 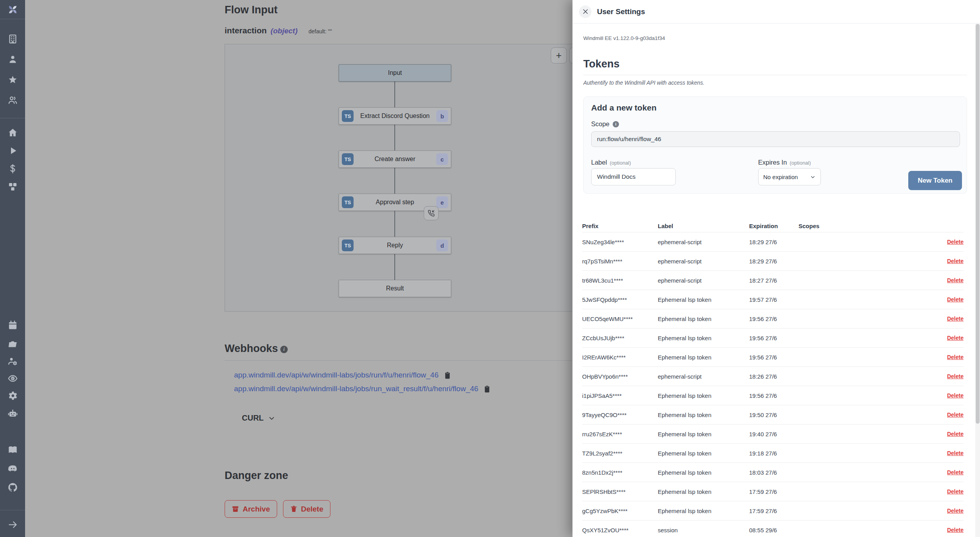 I want to click on tokens-table-header: Prefix Label Expiration Scopes, so click(x=773, y=226).